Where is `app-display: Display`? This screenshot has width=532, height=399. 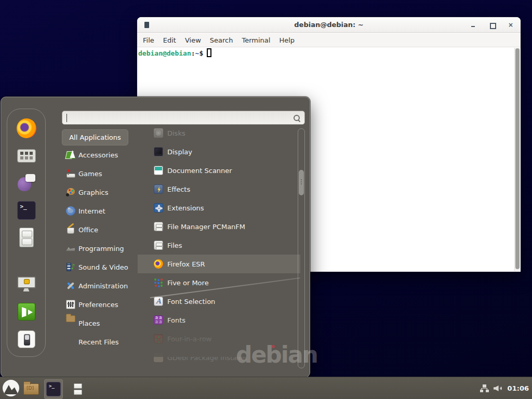 app-display: Display is located at coordinates (219, 152).